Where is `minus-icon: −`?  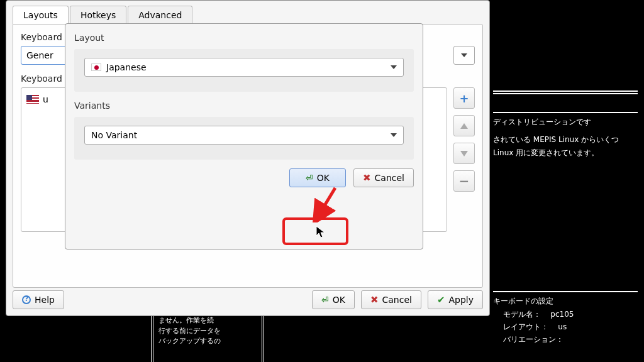
minus-icon: − is located at coordinates (464, 181).